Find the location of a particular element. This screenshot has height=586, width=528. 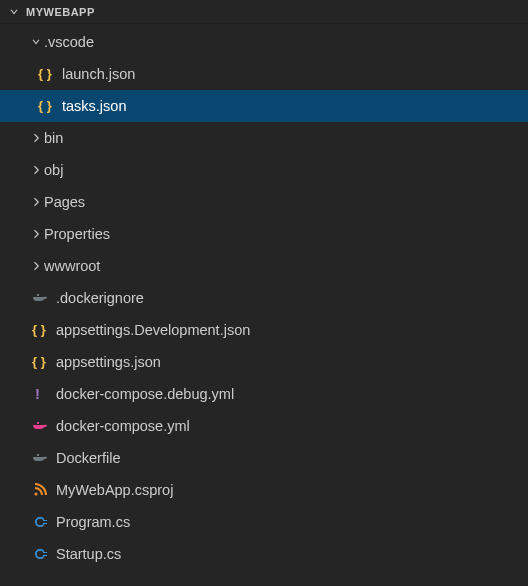

folder-label: Properties is located at coordinates (77, 234).